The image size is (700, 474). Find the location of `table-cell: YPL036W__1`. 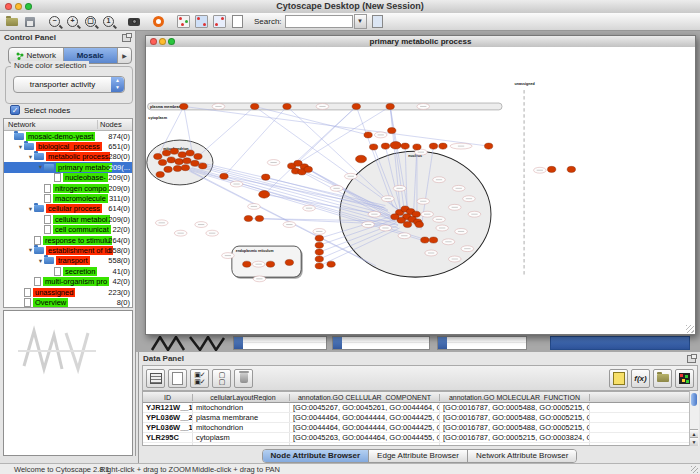

table-cell: YPL036W__1 is located at coordinates (168, 428).